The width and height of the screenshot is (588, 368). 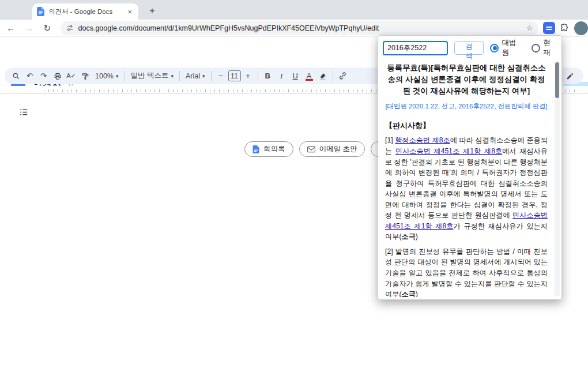 I want to click on extensions-puzzle-icon, so click(x=565, y=28).